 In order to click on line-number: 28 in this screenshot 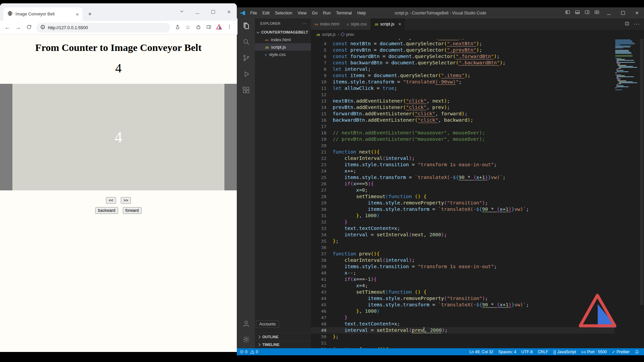, I will do `click(319, 196)`.